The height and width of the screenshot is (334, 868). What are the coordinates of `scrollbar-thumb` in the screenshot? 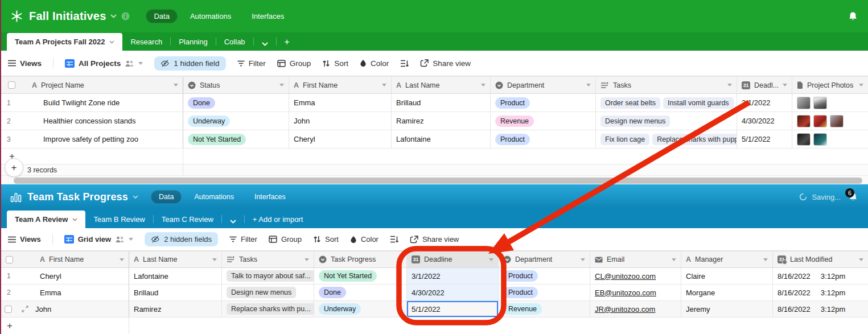 It's located at (438, 181).